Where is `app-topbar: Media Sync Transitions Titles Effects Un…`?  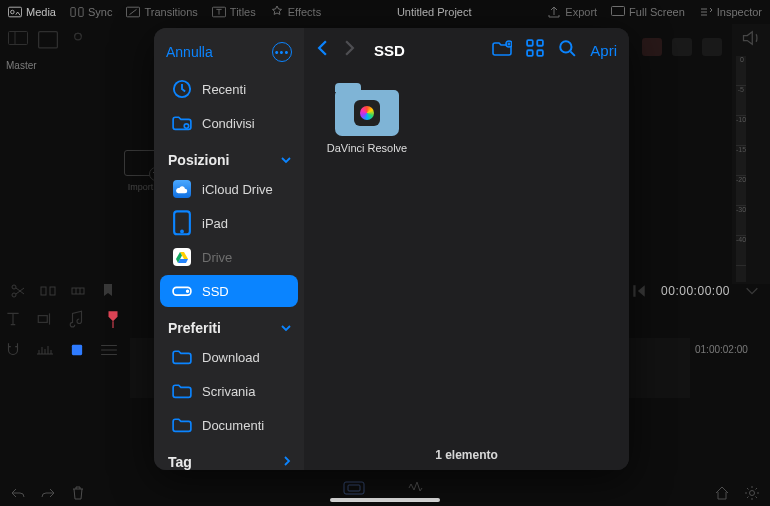
app-topbar: Media Sync Transitions Titles Effects Un… is located at coordinates (385, 12).